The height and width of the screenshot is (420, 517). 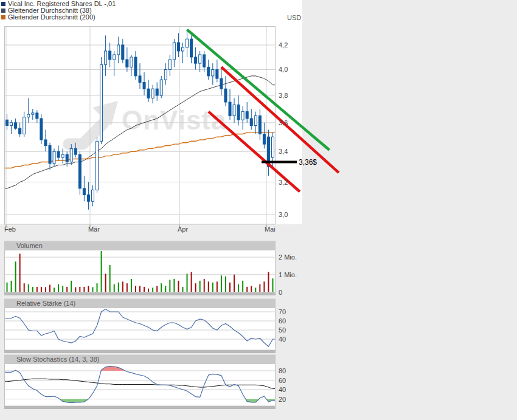 What do you see at coordinates (174, 120) in the screenshot?
I see `watermark-text: OnVista` at bounding box center [174, 120].